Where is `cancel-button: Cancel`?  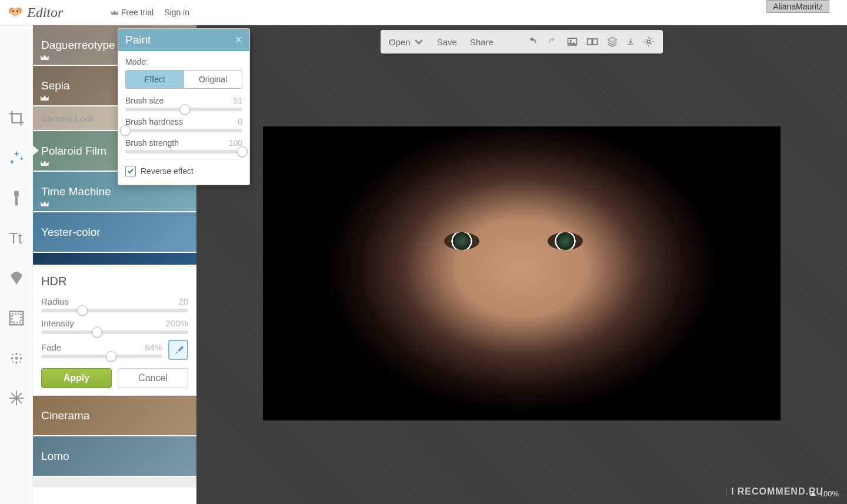
cancel-button: Cancel is located at coordinates (153, 378).